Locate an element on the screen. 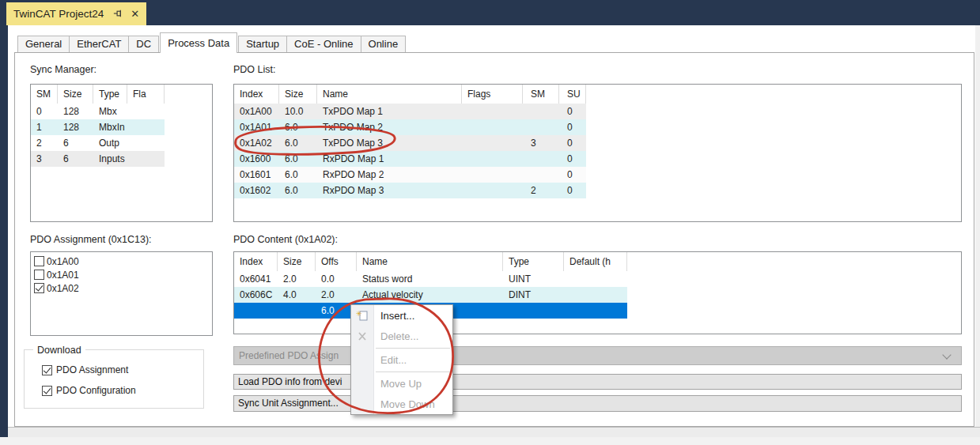 The image size is (980, 445). right-edge is located at coordinates (978, 236).